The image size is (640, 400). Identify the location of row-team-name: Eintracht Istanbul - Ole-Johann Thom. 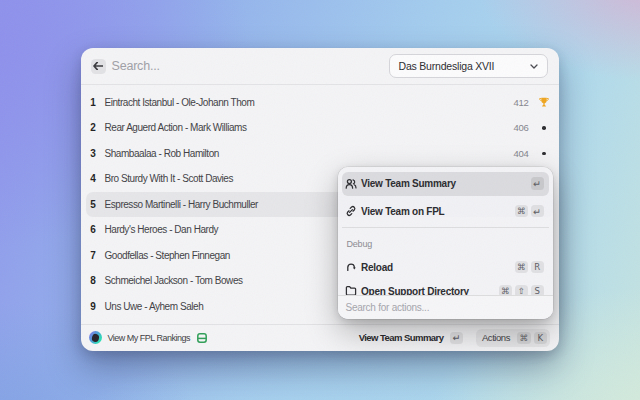
(180, 102).